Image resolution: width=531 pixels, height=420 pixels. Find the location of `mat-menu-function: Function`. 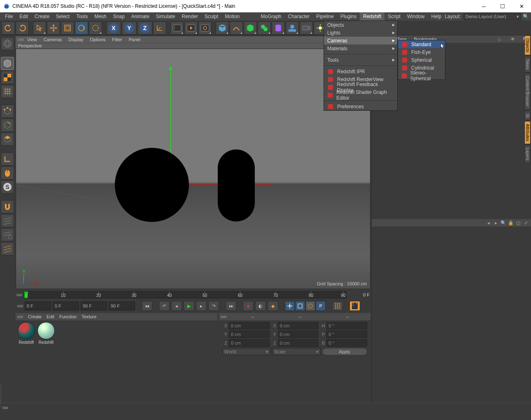

mat-menu-function: Function is located at coordinates (68, 317).